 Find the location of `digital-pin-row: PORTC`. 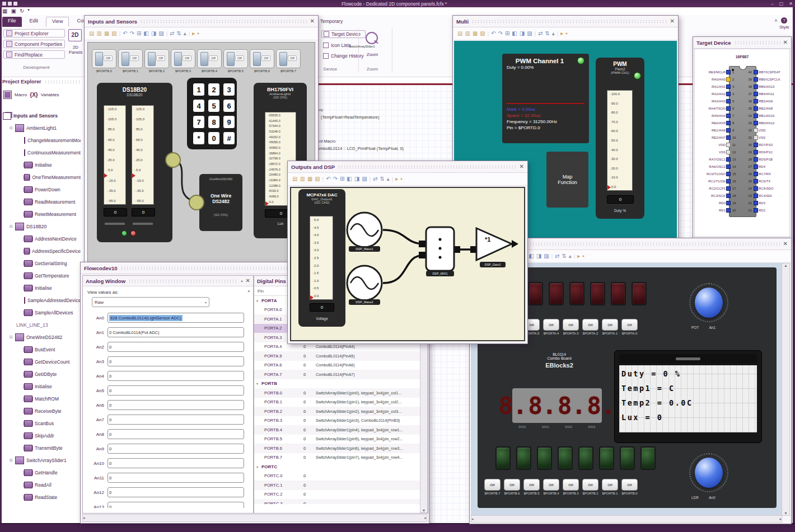

digital-pin-row: PORTC is located at coordinates (341, 467).